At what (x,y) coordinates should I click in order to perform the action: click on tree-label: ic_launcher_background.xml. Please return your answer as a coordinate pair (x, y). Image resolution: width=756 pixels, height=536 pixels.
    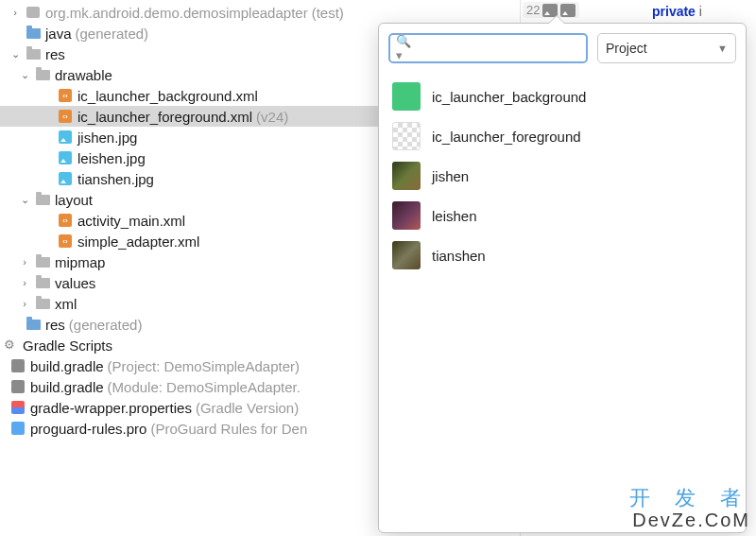
    Looking at the image, I should click on (168, 96).